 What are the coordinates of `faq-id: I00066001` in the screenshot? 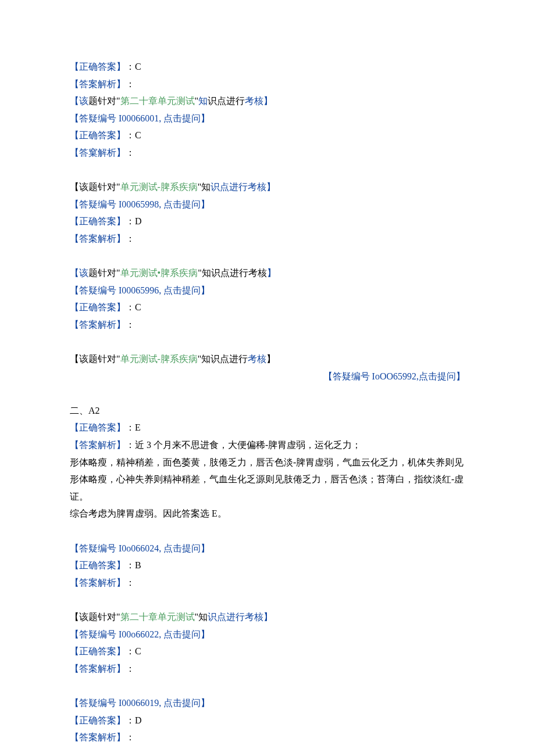 It's located at (138, 119).